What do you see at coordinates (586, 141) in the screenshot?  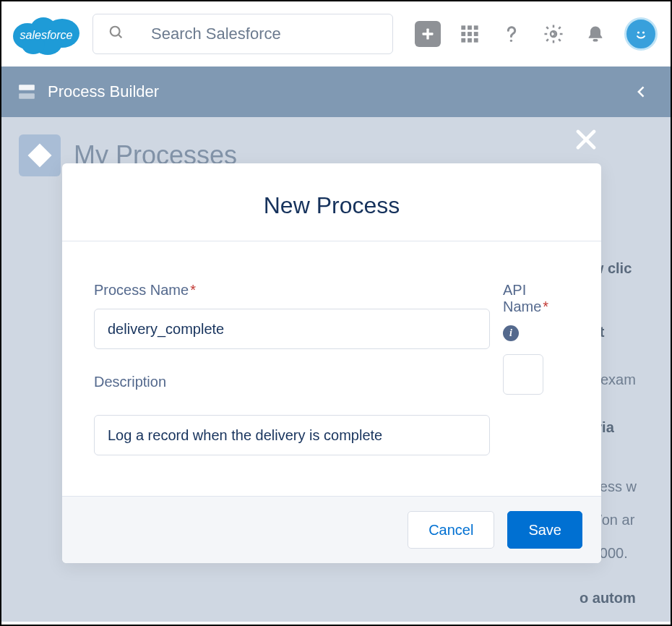 I see `close-modal-button` at bounding box center [586, 141].